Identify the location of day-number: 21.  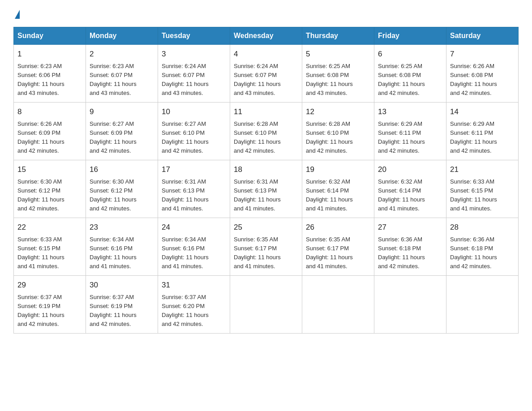
(482, 170).